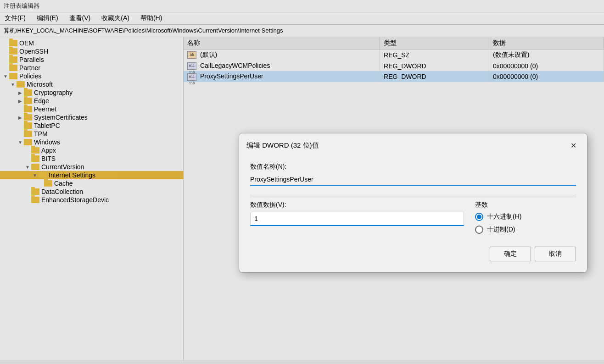 The width and height of the screenshot is (604, 364). I want to click on value-input, so click(357, 219).